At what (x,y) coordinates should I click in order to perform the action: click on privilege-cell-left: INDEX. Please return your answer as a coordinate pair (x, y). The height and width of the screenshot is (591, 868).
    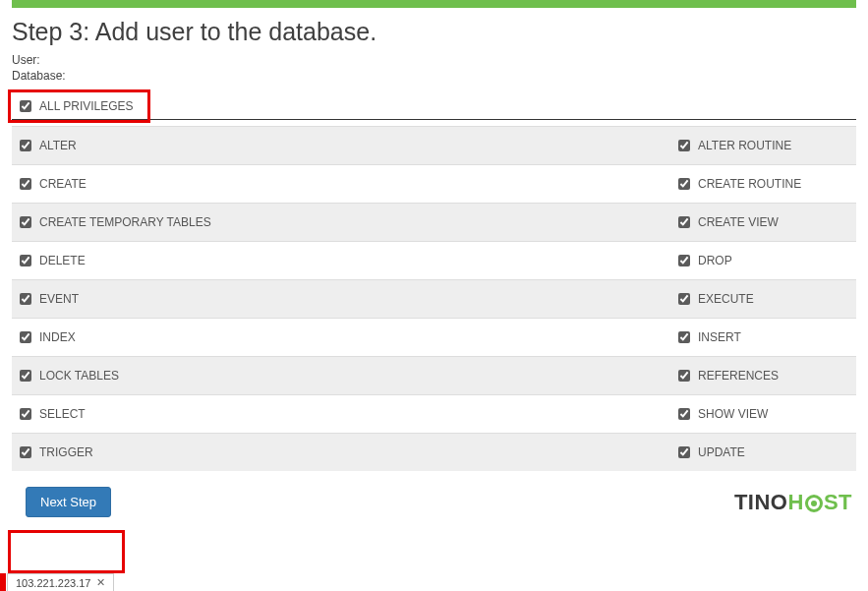
    Looking at the image, I should click on (341, 337).